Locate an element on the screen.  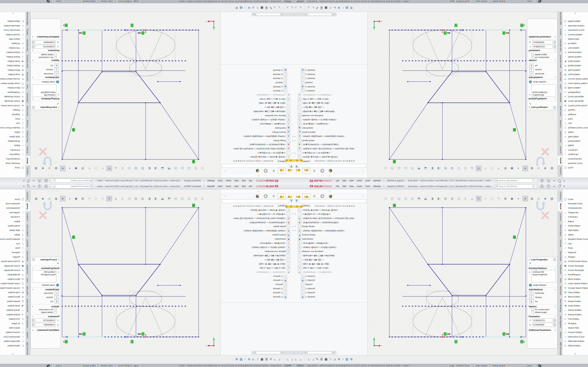
commandmanager-tab: Evaluate is located at coordinates (560, 124).